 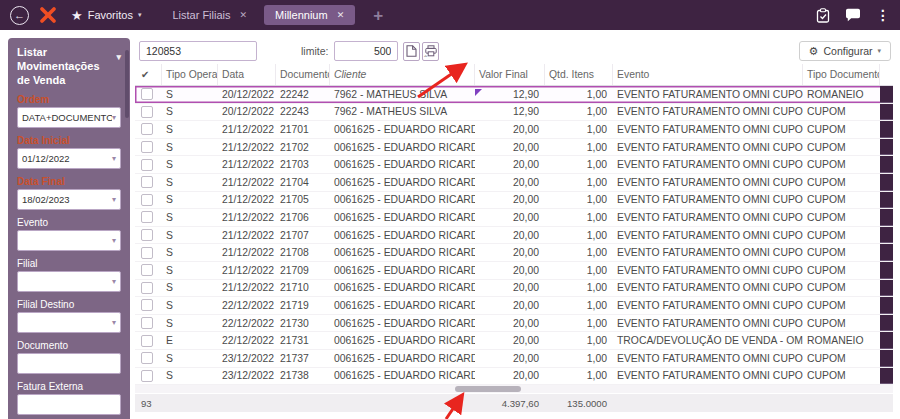 I want to click on sidebar-select-data-inicial: 01/12/2022▾, so click(x=69, y=158).